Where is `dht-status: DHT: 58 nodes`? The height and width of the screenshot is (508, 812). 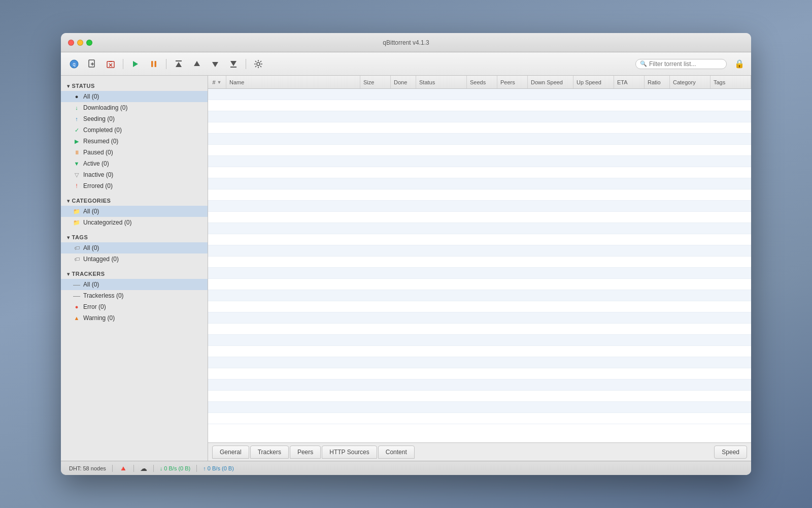 dht-status: DHT: 58 nodes is located at coordinates (87, 468).